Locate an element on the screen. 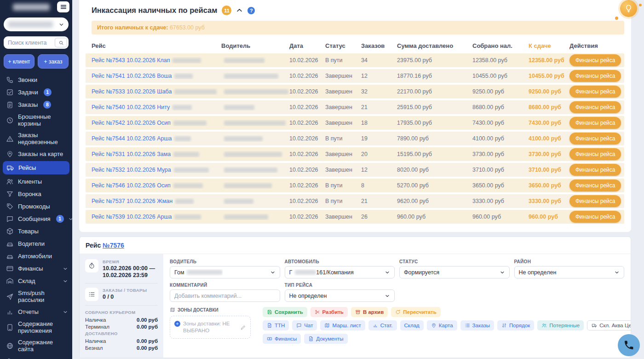  collapse-section-button is located at coordinates (239, 10).